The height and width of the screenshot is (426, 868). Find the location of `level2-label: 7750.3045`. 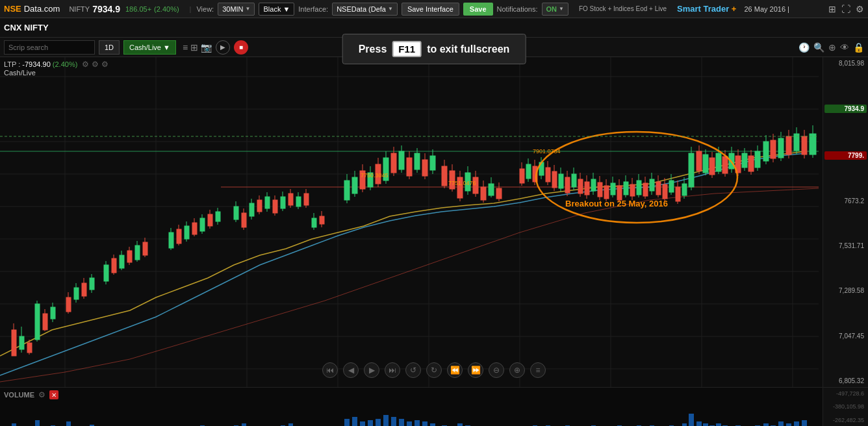

level2-label: 7750.3045 is located at coordinates (374, 175).